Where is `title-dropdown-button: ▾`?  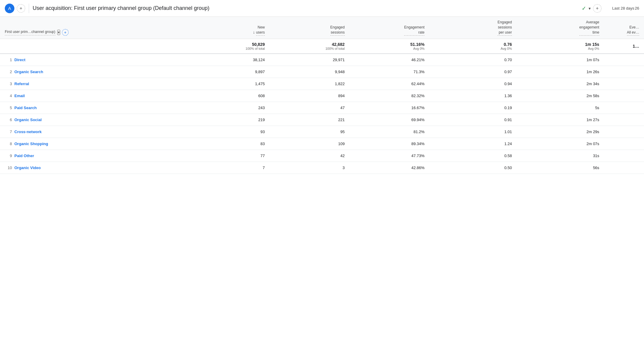
title-dropdown-button: ▾ is located at coordinates (589, 8).